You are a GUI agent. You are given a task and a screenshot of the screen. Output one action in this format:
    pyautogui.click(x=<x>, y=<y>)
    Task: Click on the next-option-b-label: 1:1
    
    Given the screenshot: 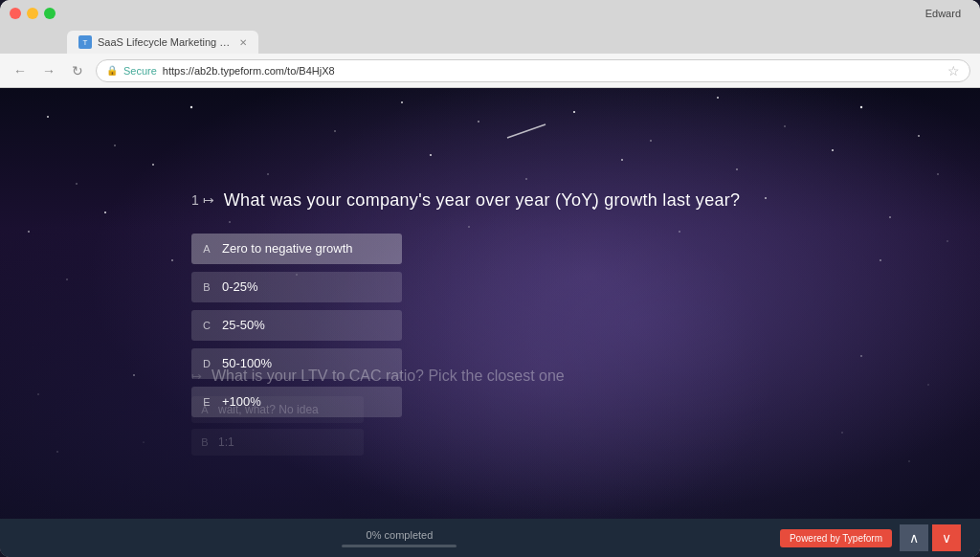 What is the action you would take?
    pyautogui.click(x=226, y=442)
    